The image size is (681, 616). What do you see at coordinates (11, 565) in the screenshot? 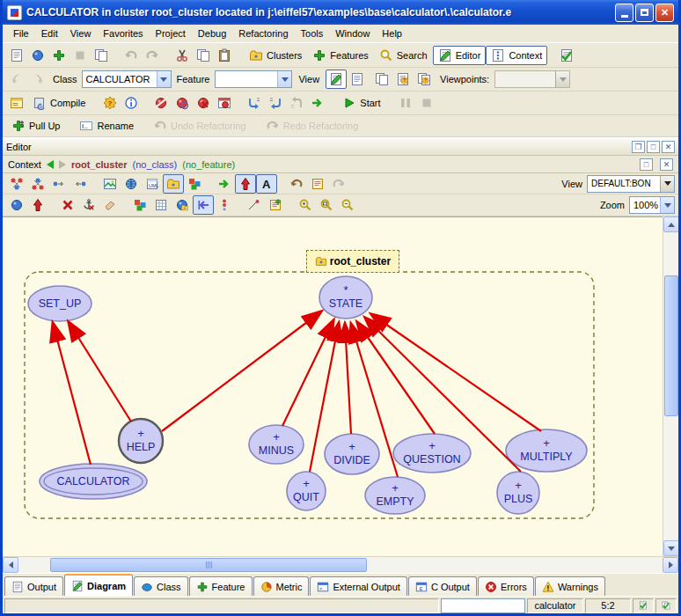
I see `scroll-left-button` at bounding box center [11, 565].